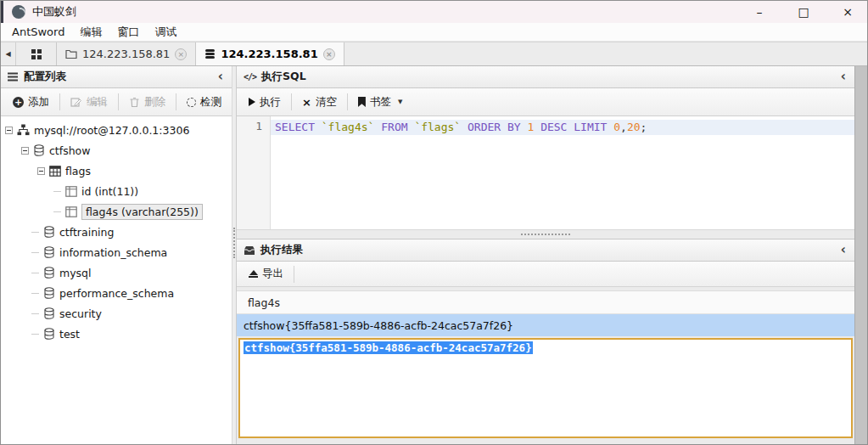  Describe the element at coordinates (204, 102) in the screenshot. I see `test-connection-button: 检测` at that location.